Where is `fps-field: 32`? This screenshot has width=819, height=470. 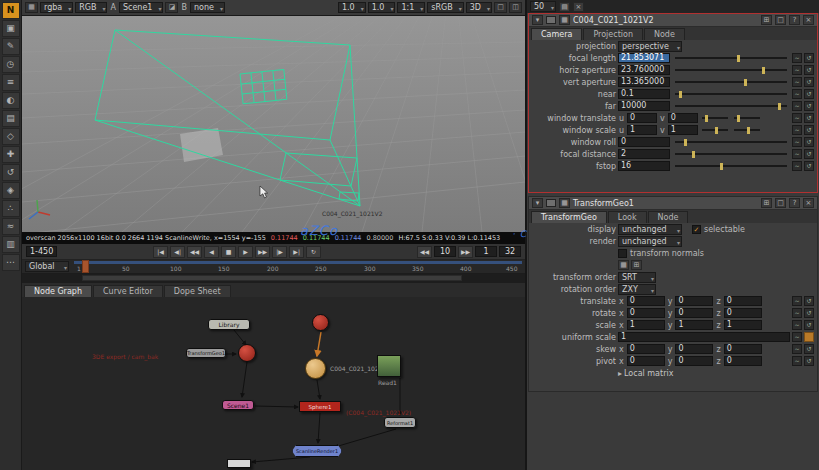
fps-field: 32 is located at coordinates (510, 252).